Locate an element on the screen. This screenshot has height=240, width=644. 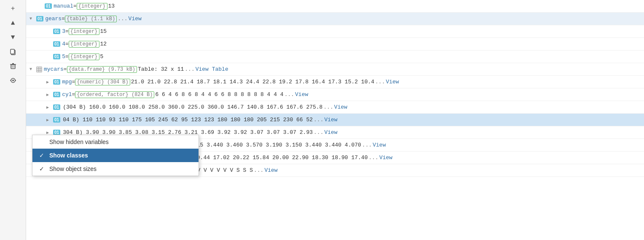
disp-dots: ... is located at coordinates (328, 107).